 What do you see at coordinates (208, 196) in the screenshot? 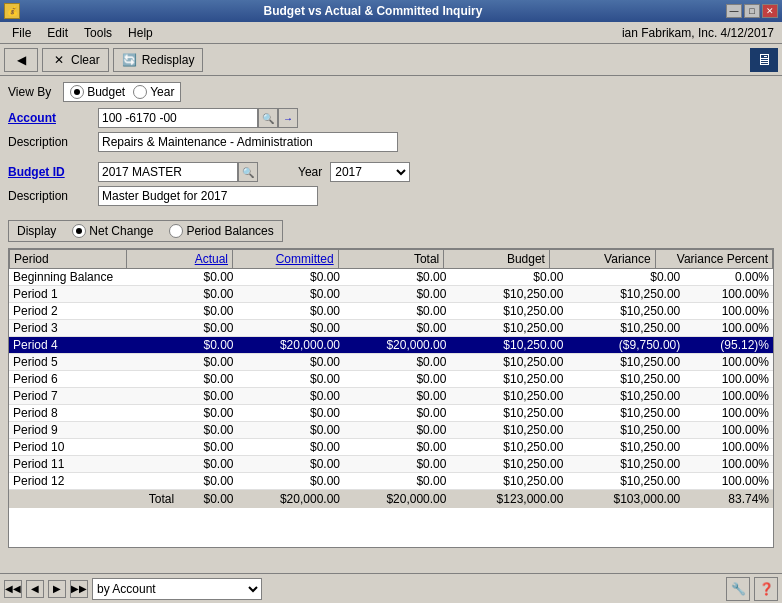
I see `budget-desc-input` at bounding box center [208, 196].